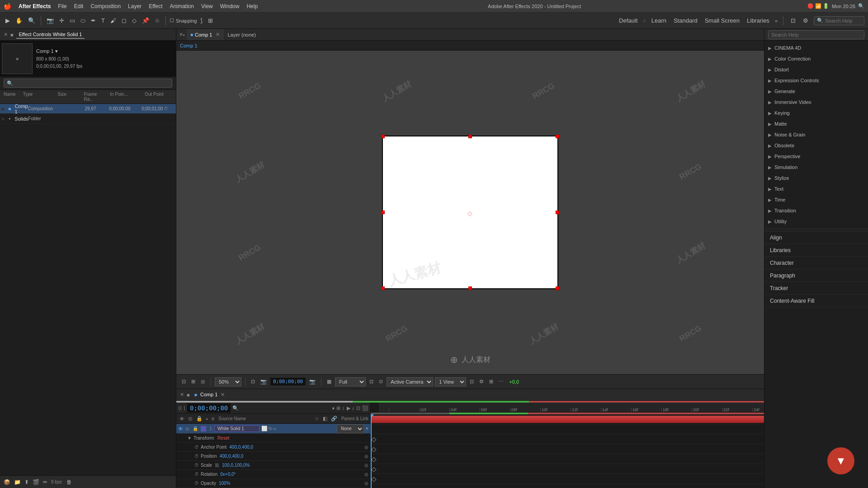  What do you see at coordinates (32, 21) in the screenshot?
I see `zoom-tool: 🔍` at bounding box center [32, 21].